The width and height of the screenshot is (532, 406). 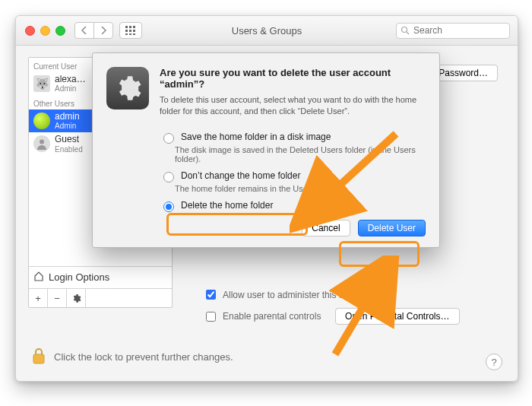 I want to click on nav-buttons, so click(x=94, y=30).